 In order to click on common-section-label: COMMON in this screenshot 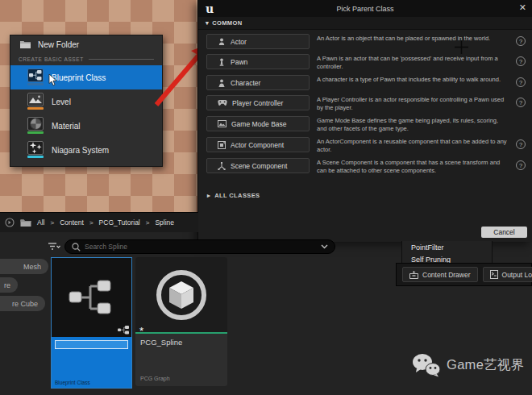, I will do `click(227, 23)`.